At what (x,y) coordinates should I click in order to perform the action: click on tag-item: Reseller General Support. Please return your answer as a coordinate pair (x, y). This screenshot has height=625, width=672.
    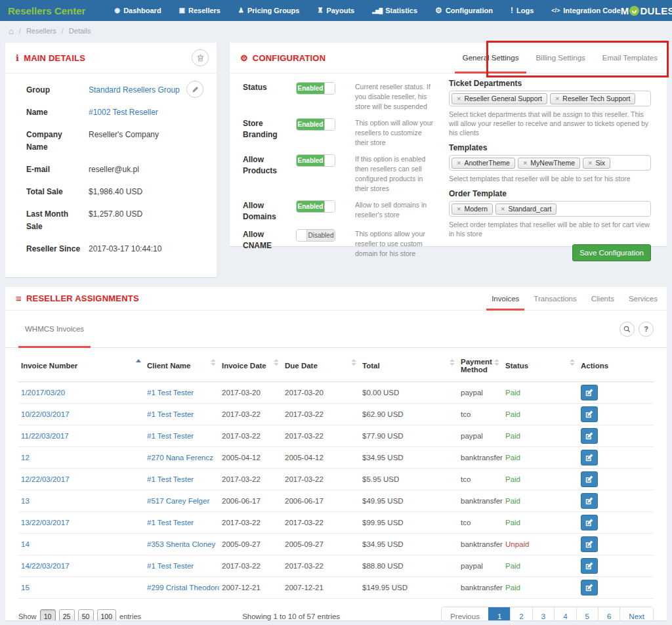
    Looking at the image, I should click on (499, 98).